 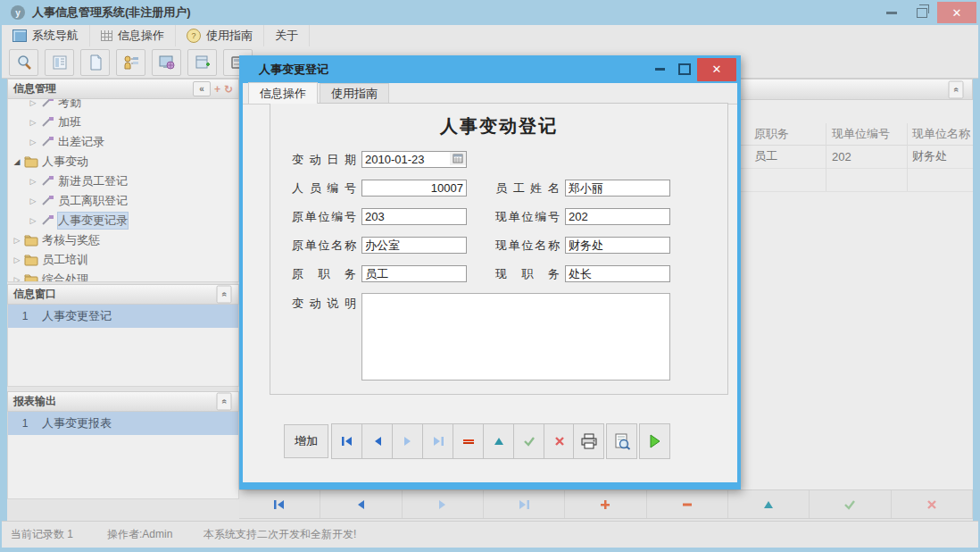 I want to click on tab-guide: 使用指南, so click(x=354, y=93).